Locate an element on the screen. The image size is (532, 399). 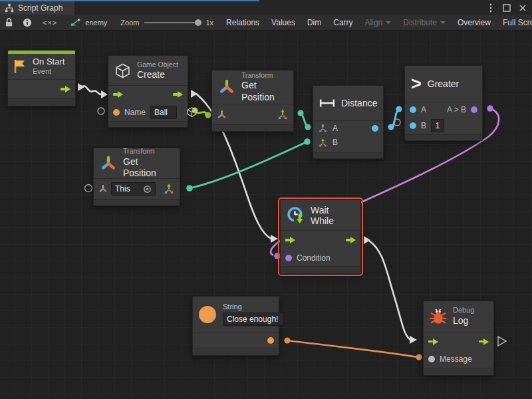
target-value-input is located at coordinates (128, 189).